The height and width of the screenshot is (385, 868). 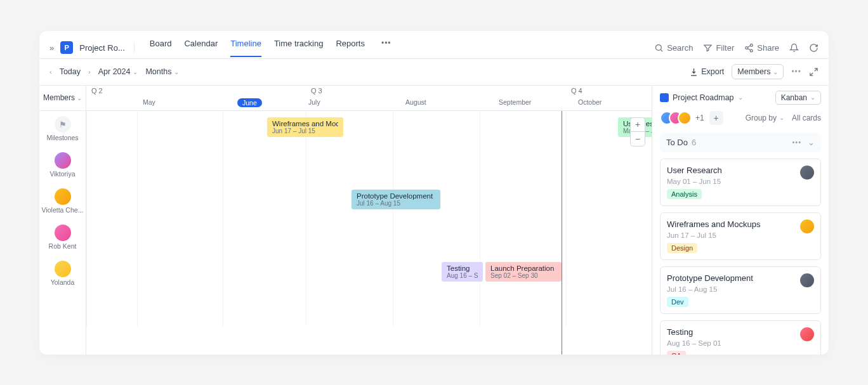 What do you see at coordinates (684, 194) in the screenshot?
I see `card-tag: Analysis` at bounding box center [684, 194].